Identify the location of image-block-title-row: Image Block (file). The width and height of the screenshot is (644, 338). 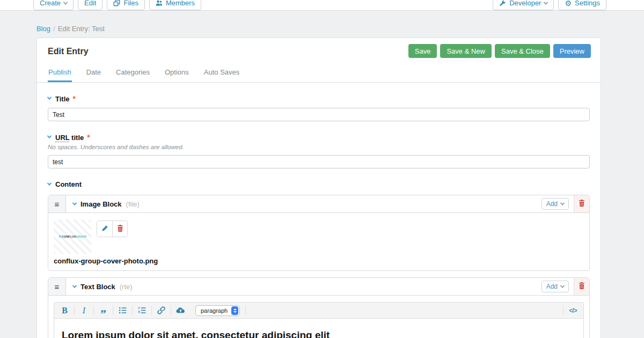
(304, 204).